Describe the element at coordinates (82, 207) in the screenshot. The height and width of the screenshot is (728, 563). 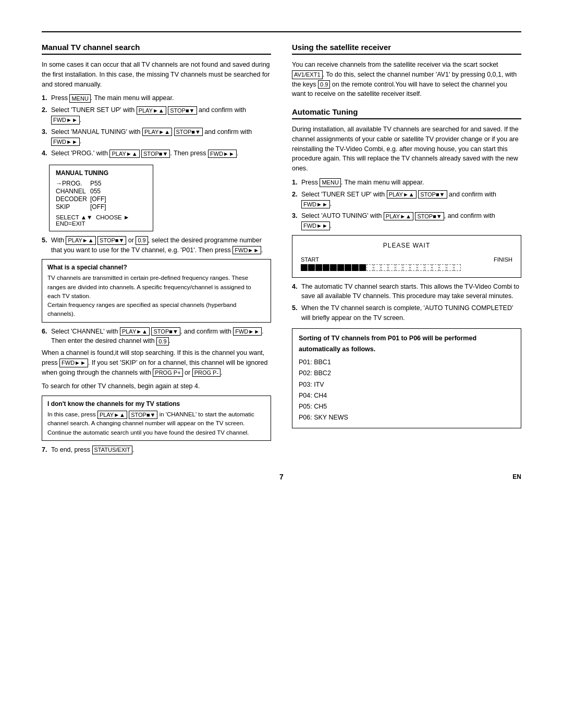
I see `table-row: SKIP [OFF]` at that location.